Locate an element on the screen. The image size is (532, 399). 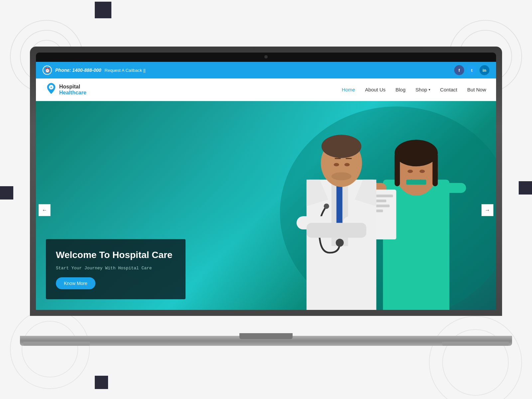
laptop-foot-left is located at coordinates (57, 344).